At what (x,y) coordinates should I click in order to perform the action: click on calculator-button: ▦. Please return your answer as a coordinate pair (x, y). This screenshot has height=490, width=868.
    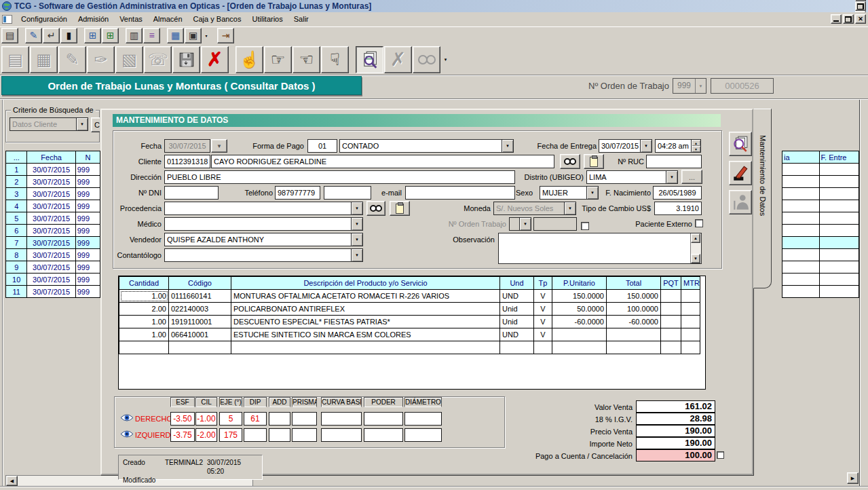
    Looking at the image, I should click on (175, 35).